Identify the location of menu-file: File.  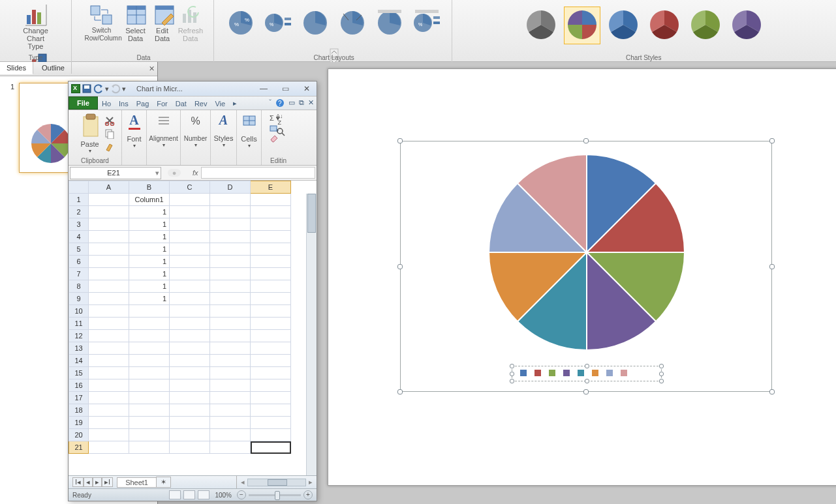
(84, 103).